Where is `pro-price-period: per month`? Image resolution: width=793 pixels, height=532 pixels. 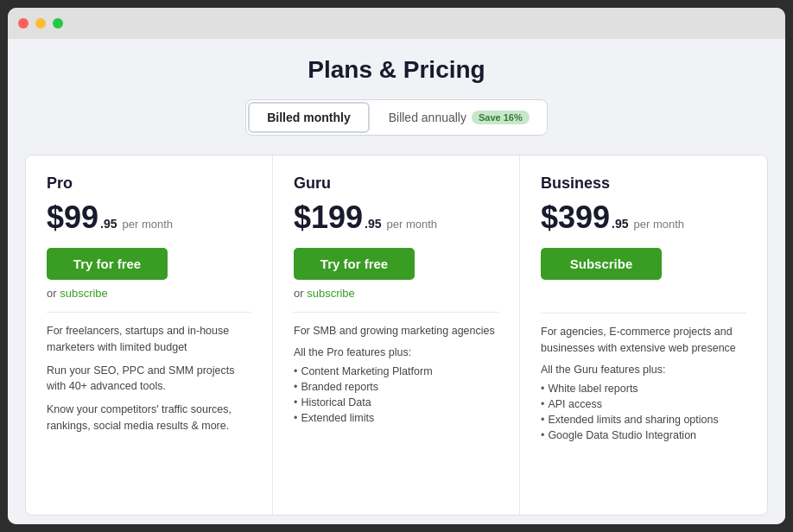 pro-price-period: per month is located at coordinates (149, 225).